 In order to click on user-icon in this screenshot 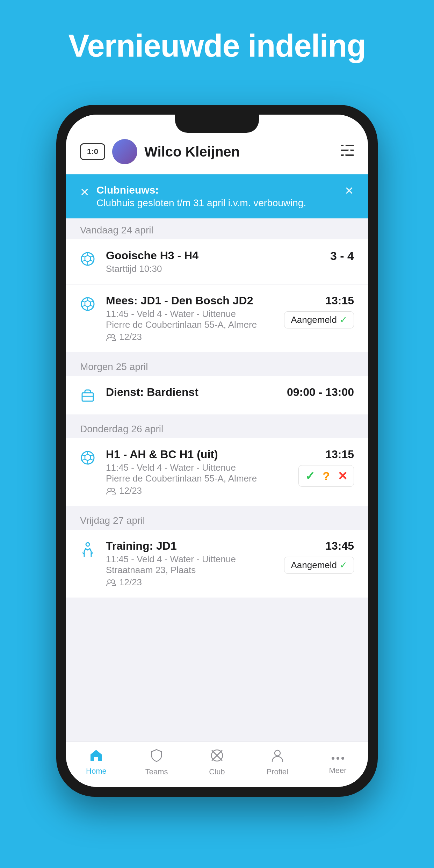, I will do `click(277, 757)`.